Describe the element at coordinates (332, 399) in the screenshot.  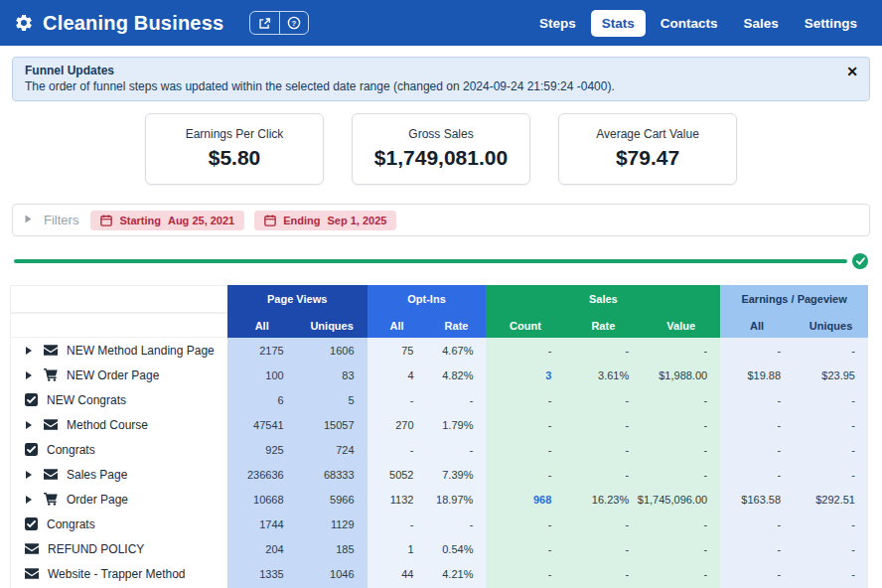
I see `cell-pv-uniques: 5` at that location.